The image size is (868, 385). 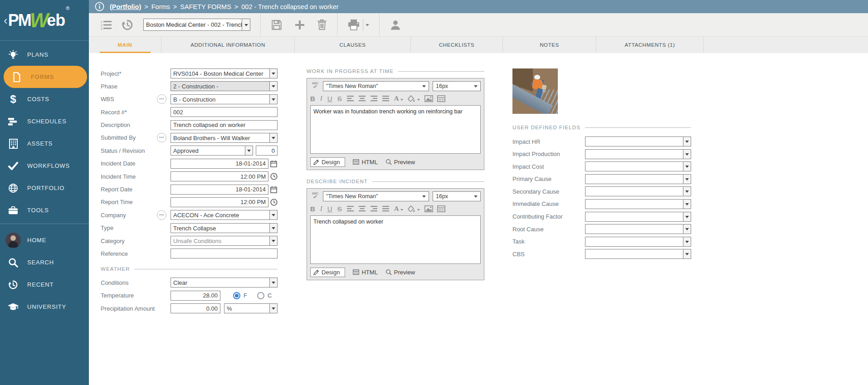 I want to click on font-color-arrow-icon, so click(x=402, y=101).